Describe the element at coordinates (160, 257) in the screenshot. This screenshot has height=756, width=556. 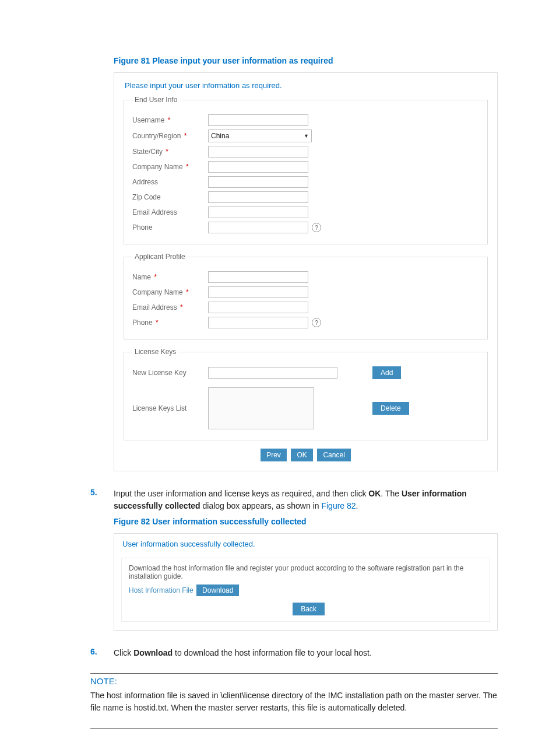
I see `applicant-profile-legend: Applicant Profile` at that location.